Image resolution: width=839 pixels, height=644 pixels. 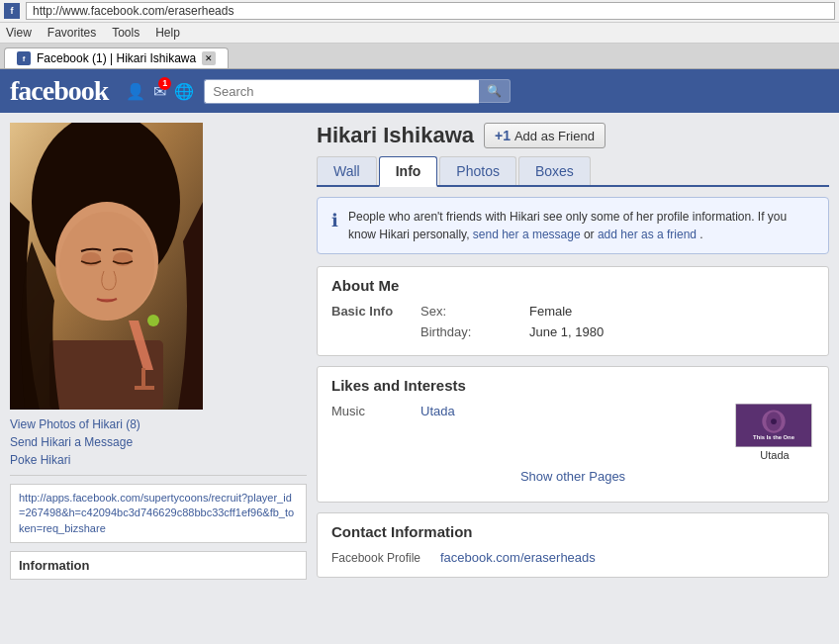 I want to click on poke-link: Poke Hikari, so click(x=158, y=460).